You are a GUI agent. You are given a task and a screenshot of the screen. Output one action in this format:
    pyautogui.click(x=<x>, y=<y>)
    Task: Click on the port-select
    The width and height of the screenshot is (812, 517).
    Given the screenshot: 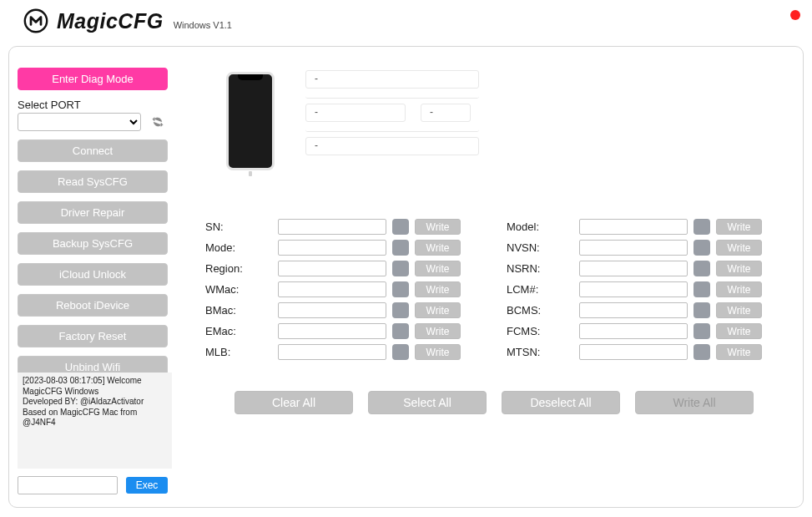 What is the action you would take?
    pyautogui.click(x=79, y=122)
    